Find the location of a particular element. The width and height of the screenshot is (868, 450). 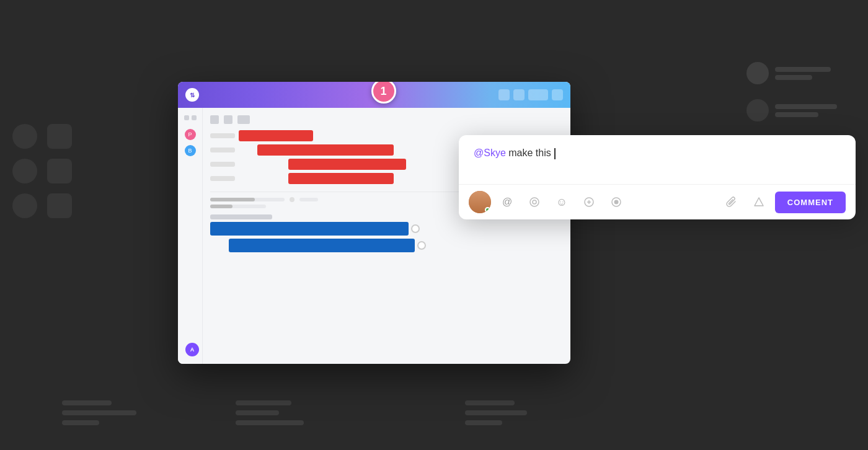

sidebar-add-icon is located at coordinates (194, 118).